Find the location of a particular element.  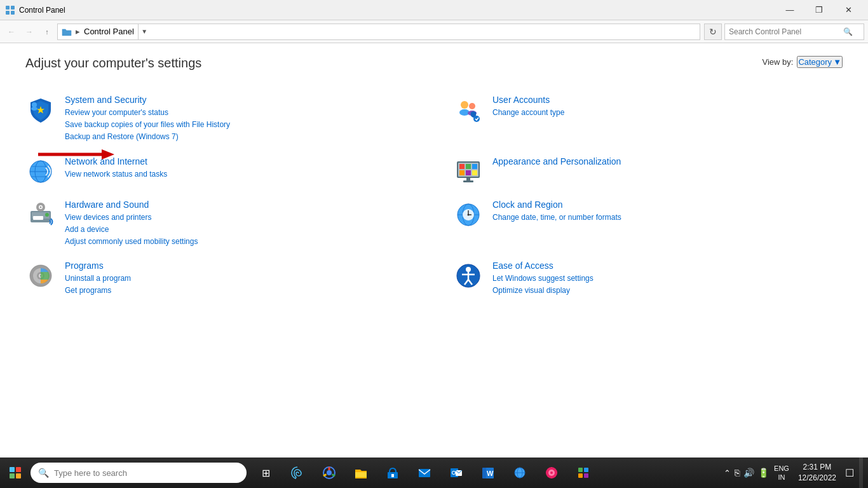

user-accounts-content: User Accounts Change account type is located at coordinates (667, 107).